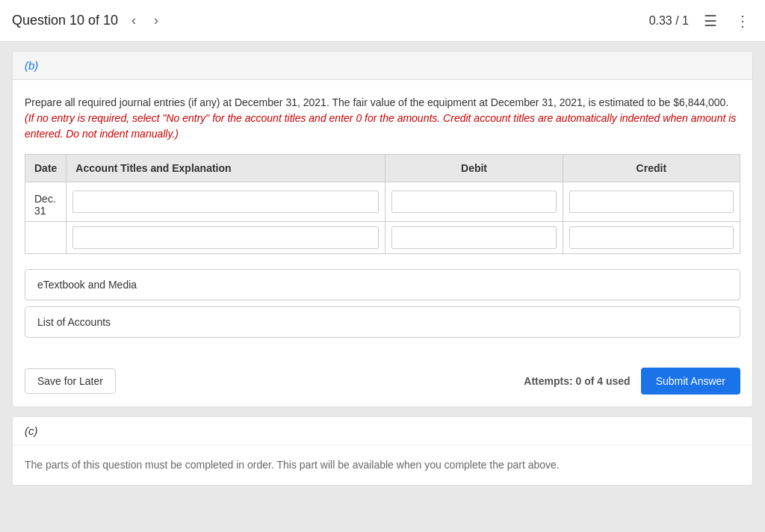 Image resolution: width=765 pixels, height=532 pixels. What do you see at coordinates (382, 465) in the screenshot?
I see `part-c-availability-text: The parts of this question must be compl…` at bounding box center [382, 465].